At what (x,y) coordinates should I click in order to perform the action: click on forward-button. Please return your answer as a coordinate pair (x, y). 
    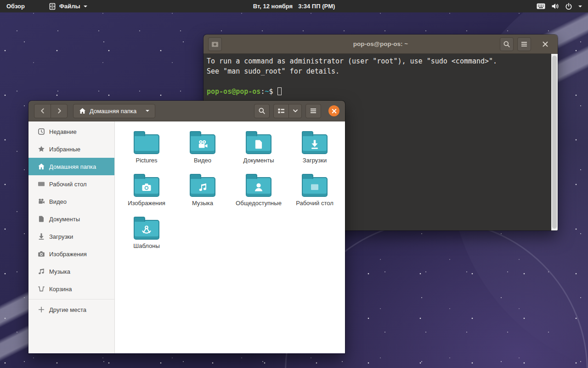
    Looking at the image, I should click on (59, 111).